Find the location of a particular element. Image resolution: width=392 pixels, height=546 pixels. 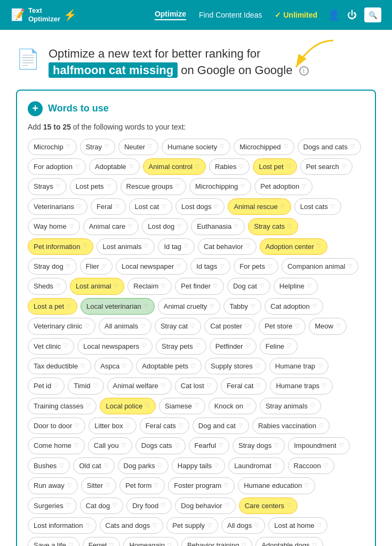

tag-sitter: Sitter ♡ is located at coordinates (99, 485).